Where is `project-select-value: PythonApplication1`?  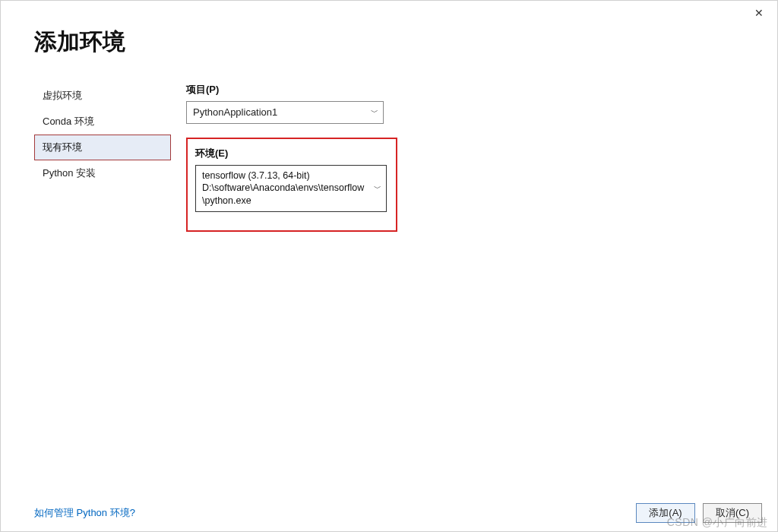 project-select-value: PythonApplication1 is located at coordinates (236, 112).